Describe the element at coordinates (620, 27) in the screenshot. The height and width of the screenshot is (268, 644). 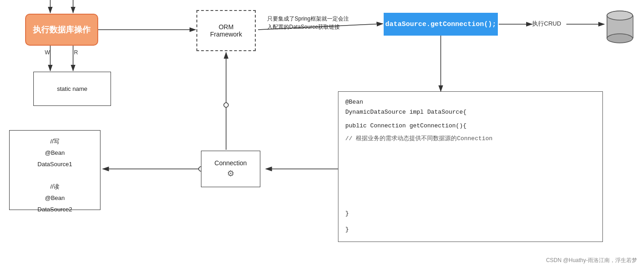
I see `database-cylinder` at that location.